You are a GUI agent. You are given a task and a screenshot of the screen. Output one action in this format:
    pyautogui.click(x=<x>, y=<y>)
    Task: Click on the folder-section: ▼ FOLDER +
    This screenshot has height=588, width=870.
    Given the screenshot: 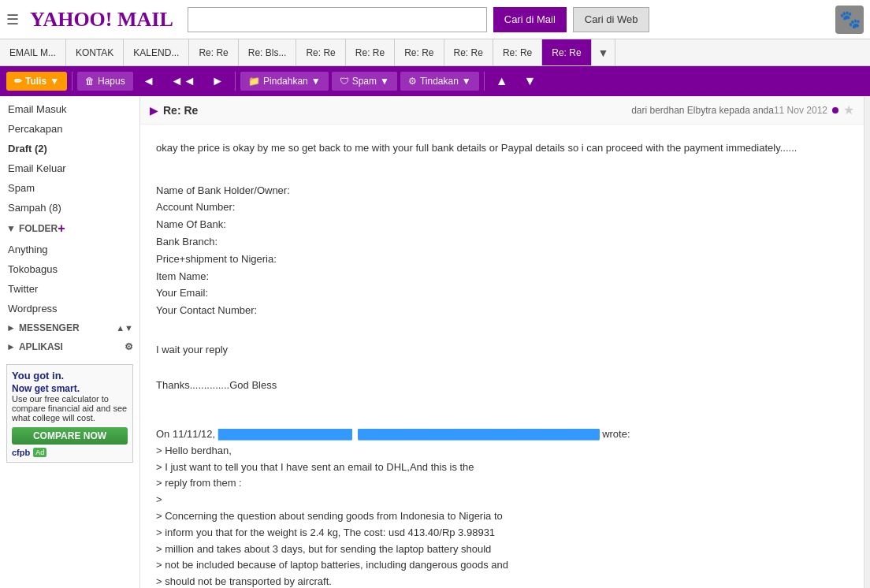 What is the action you would take?
    pyautogui.click(x=69, y=229)
    